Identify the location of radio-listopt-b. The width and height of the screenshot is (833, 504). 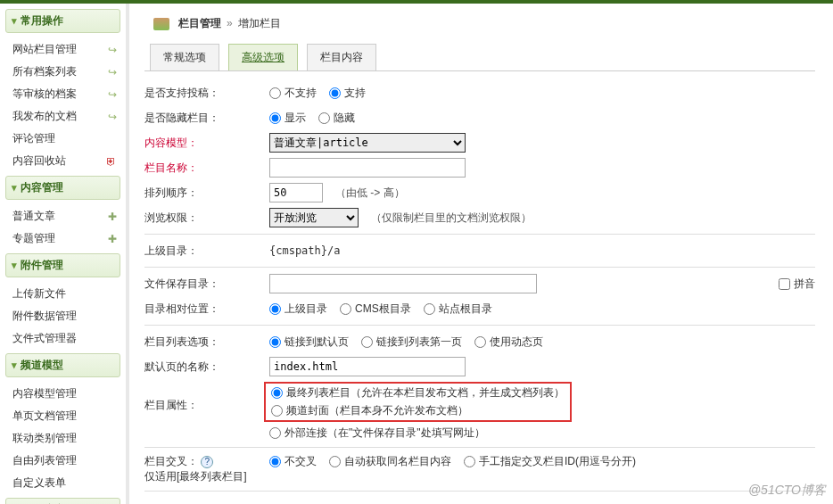
(367, 343).